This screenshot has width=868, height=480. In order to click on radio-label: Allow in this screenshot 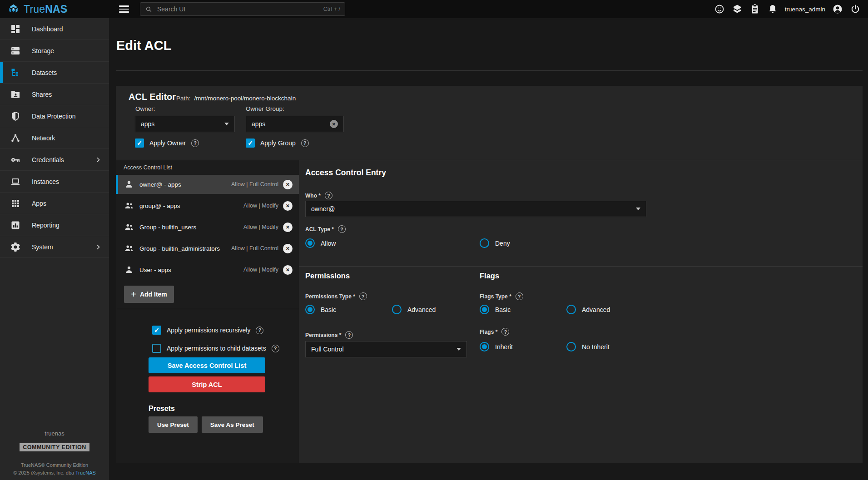, I will do `click(328, 243)`.